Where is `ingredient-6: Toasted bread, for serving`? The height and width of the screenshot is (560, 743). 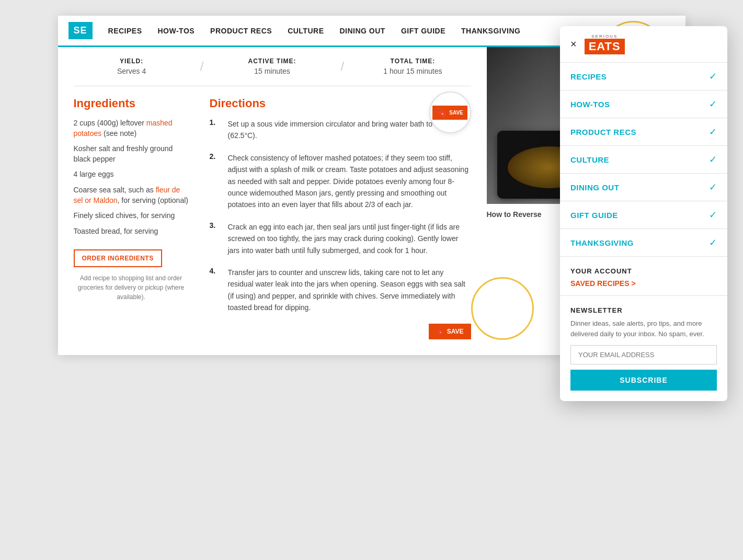
ingredient-6: Toasted bread, for serving is located at coordinates (131, 232).